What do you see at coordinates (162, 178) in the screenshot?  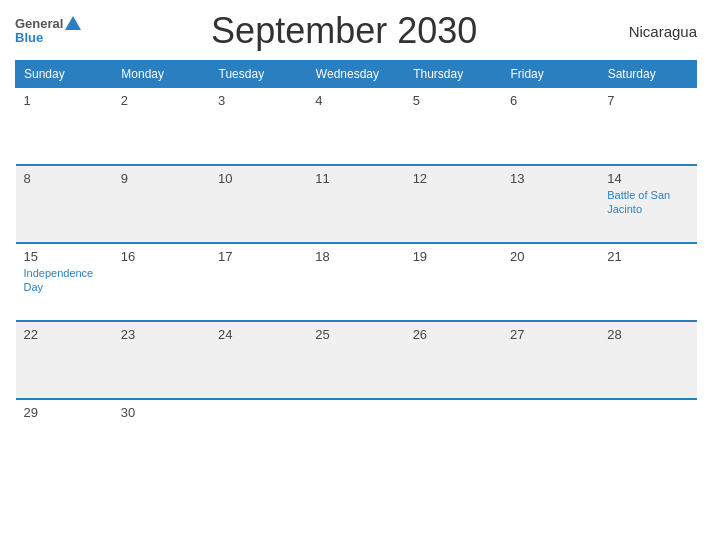 I see `day-number: 9` at bounding box center [162, 178].